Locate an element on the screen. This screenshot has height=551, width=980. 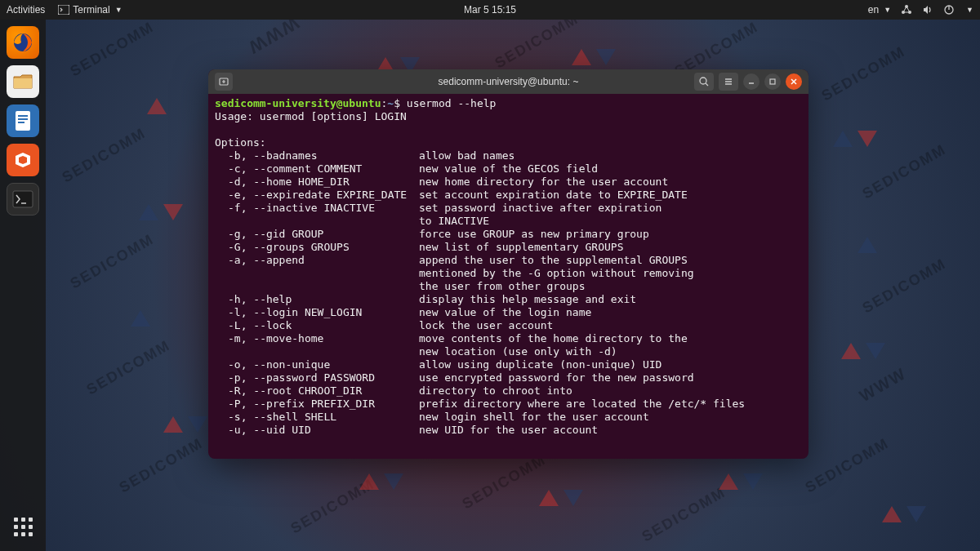
option-row: -b, --badnamesallow bad names is located at coordinates (508, 156).